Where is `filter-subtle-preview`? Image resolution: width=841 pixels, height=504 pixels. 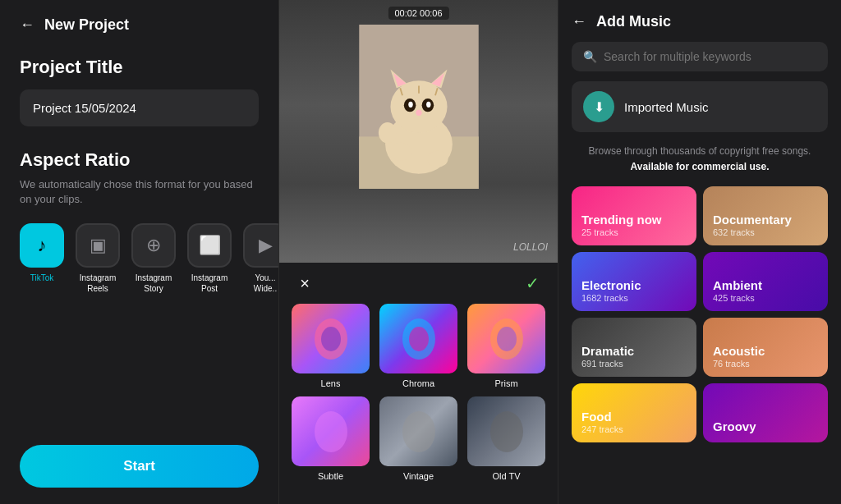
filter-subtle-preview is located at coordinates (330, 432).